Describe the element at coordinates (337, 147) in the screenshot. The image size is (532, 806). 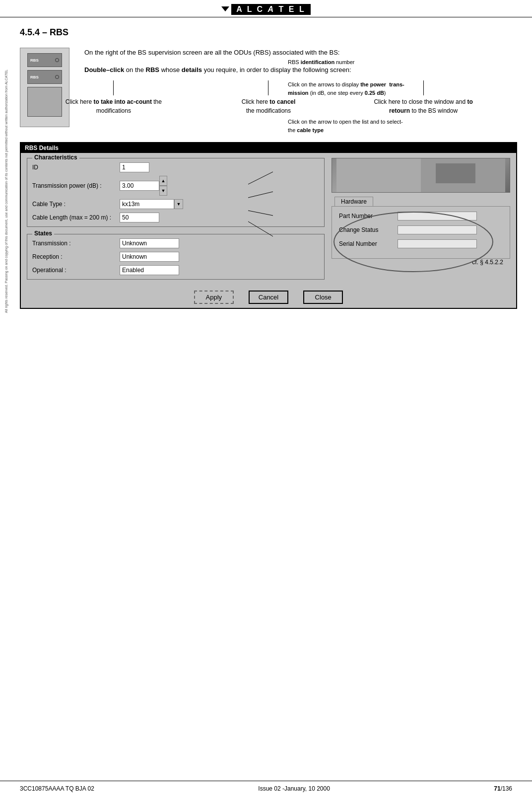
I see `callout-cable-length-text: Click here to enter the reel cable lengh…` at that location.